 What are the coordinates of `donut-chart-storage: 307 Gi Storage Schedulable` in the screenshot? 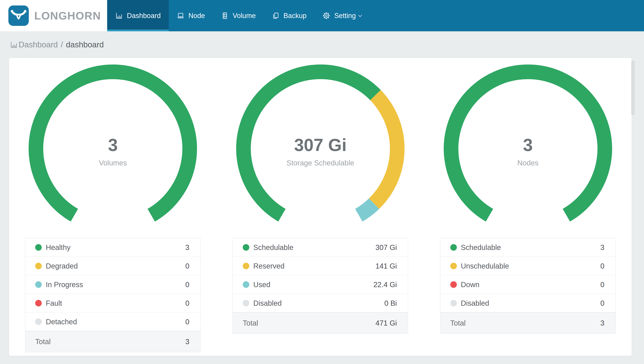 It's located at (320, 148).